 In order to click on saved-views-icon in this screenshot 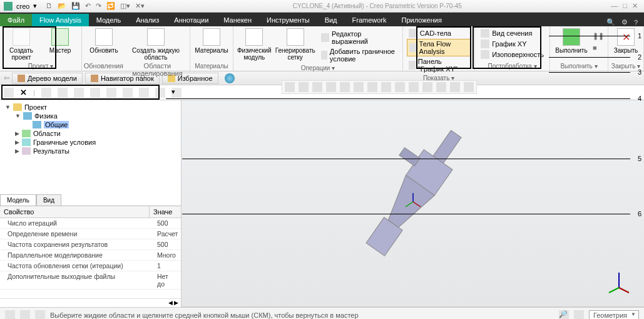, I will do `click(372, 87)`.